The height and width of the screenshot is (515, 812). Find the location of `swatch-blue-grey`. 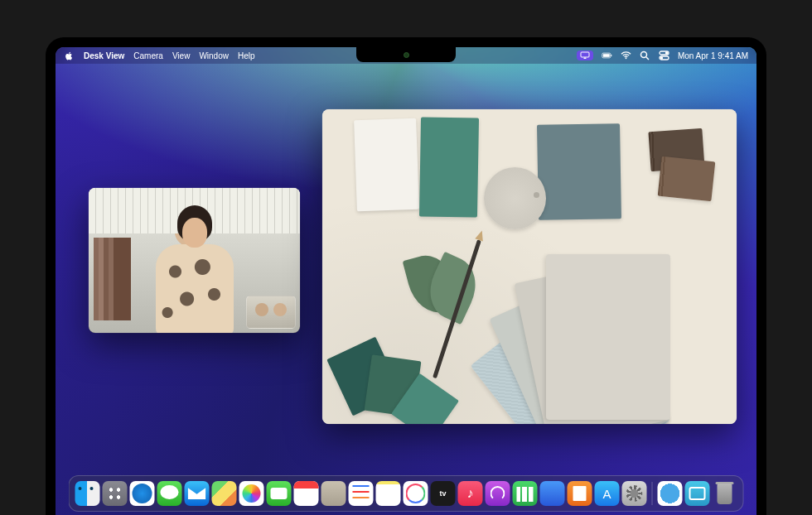

swatch-blue-grey is located at coordinates (579, 172).